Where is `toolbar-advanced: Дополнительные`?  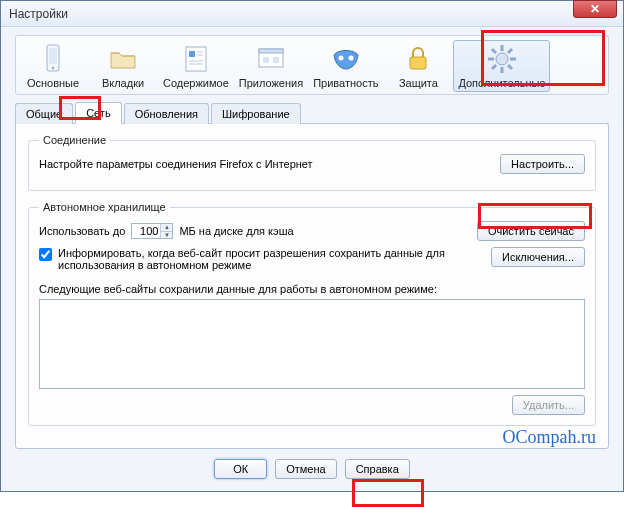
toolbar-advanced: Дополнительные is located at coordinates (502, 66).